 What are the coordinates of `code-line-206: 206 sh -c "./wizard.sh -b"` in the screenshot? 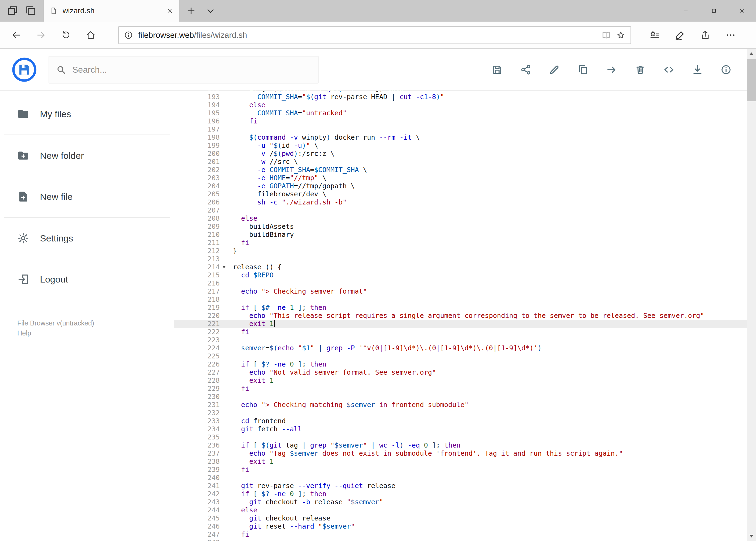 It's located at (460, 202).